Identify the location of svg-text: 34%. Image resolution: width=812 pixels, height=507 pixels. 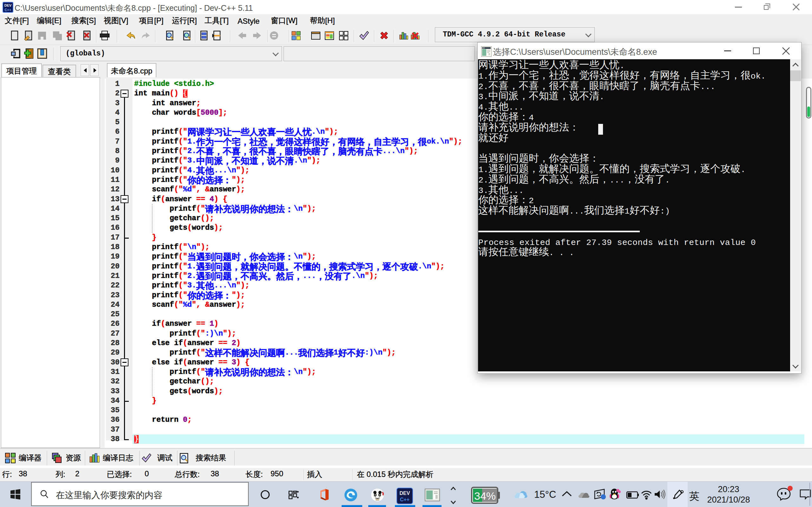
(485, 496).